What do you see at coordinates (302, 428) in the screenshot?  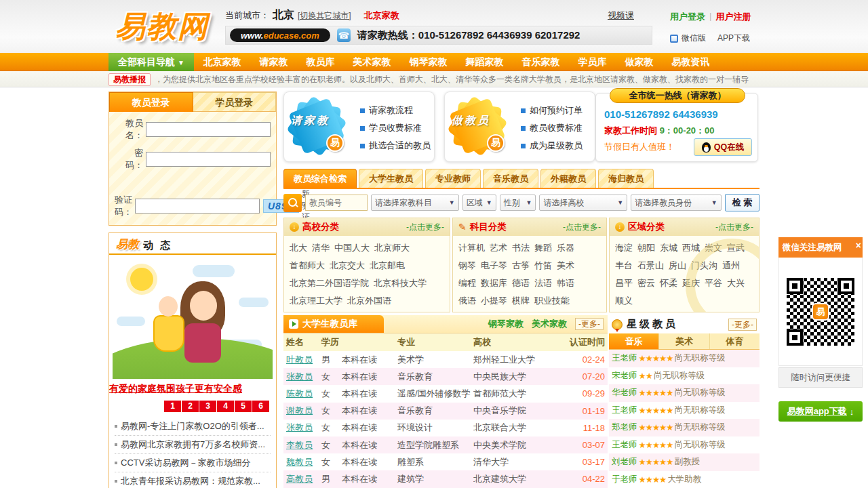 I see `tutor-name-link: 张教员` at bounding box center [302, 428].